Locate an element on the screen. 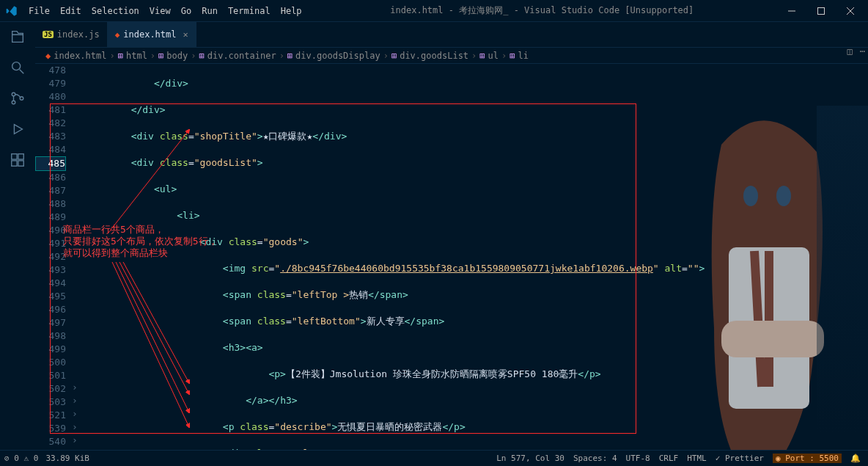 Image resolution: width=868 pixels, height=466 pixels. search-icon is located at coordinates (18, 68).